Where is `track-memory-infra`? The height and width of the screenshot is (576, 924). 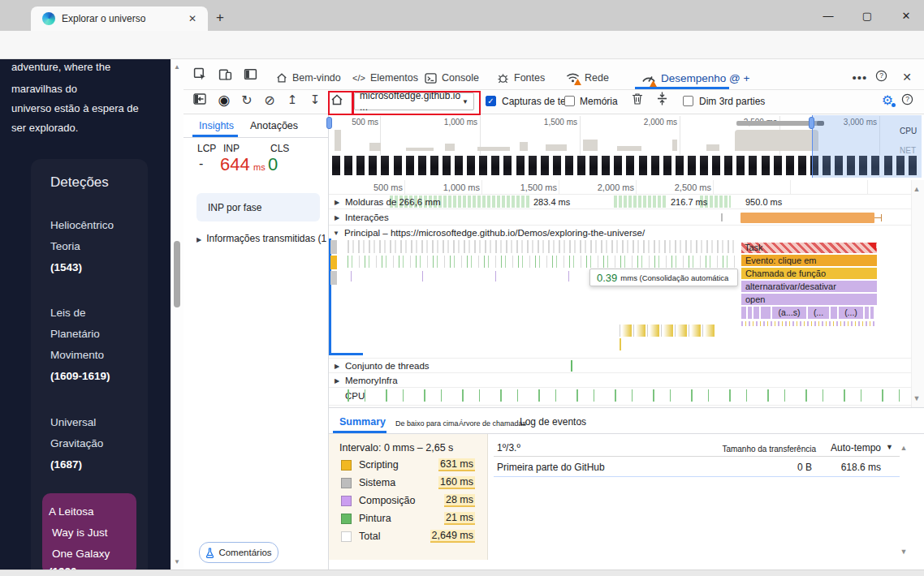
track-memory-infra is located at coordinates (620, 380).